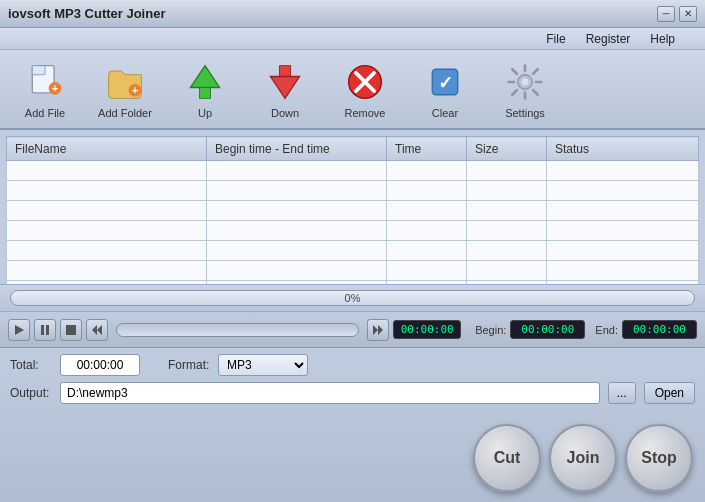  Describe the element at coordinates (352, 298) in the screenshot. I see `progress-bar: 0%` at that location.